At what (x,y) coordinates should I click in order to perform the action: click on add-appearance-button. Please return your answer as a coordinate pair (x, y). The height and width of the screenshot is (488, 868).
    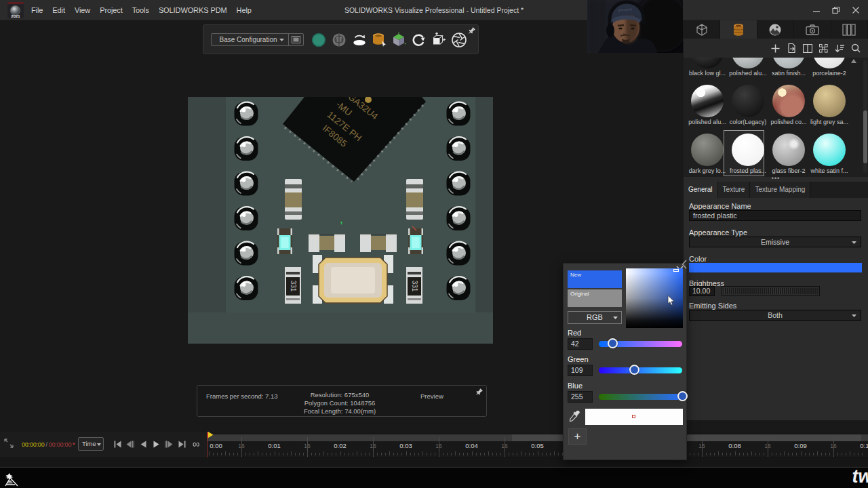
    Looking at the image, I should click on (776, 49).